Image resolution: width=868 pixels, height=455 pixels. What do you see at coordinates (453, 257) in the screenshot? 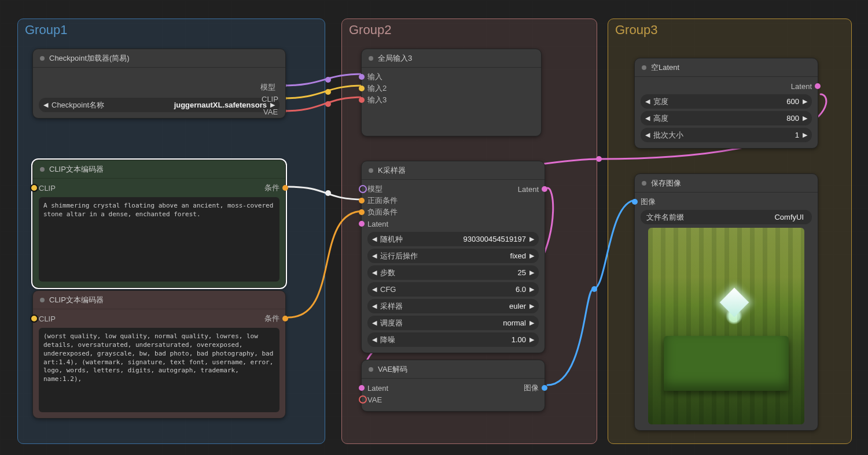
I see `node-ksampler: K采样器 模型 Latent 正面条件 负面条件 Latent ◀随机种9303…` at bounding box center [453, 257].